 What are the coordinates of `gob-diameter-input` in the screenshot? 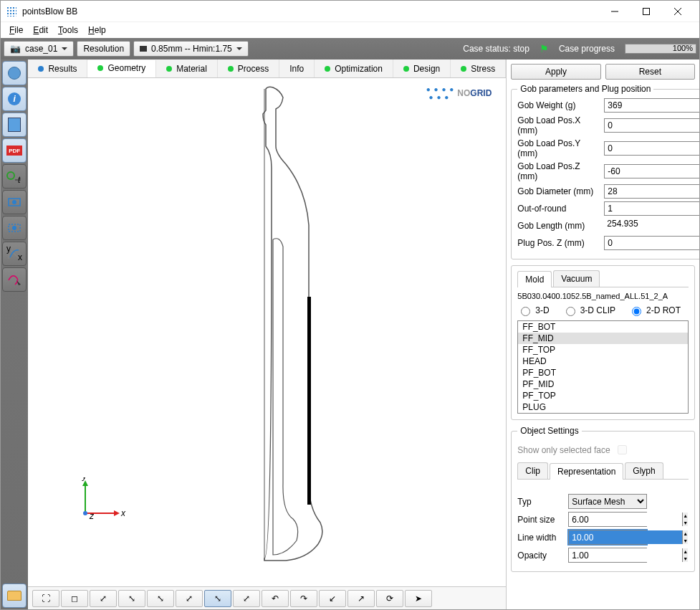 It's located at (652, 191).